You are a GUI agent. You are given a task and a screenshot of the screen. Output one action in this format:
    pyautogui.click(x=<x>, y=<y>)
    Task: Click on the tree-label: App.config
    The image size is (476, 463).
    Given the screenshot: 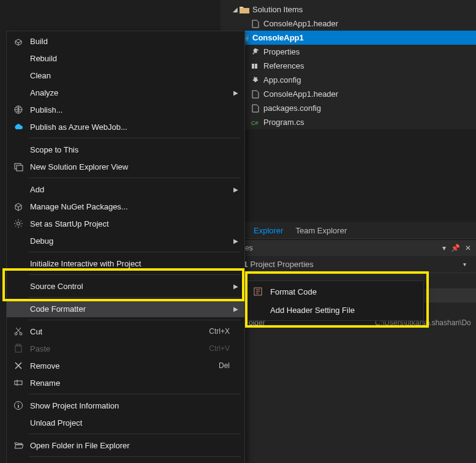 What is the action you would take?
    pyautogui.click(x=282, y=80)
    